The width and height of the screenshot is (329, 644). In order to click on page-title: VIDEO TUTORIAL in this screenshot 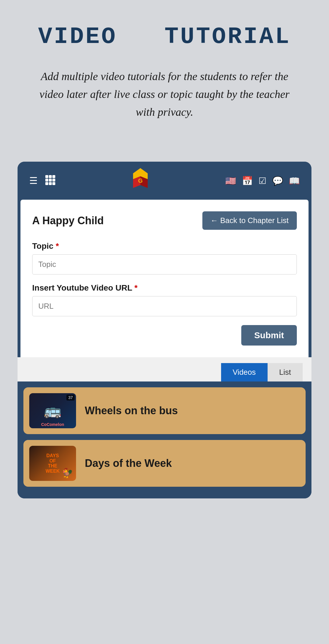, I will do `click(164, 37)`.